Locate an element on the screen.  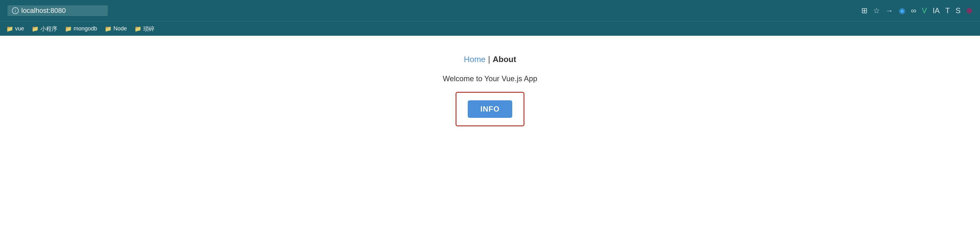
bookmark-node: 📁 Node is located at coordinates (116, 29).